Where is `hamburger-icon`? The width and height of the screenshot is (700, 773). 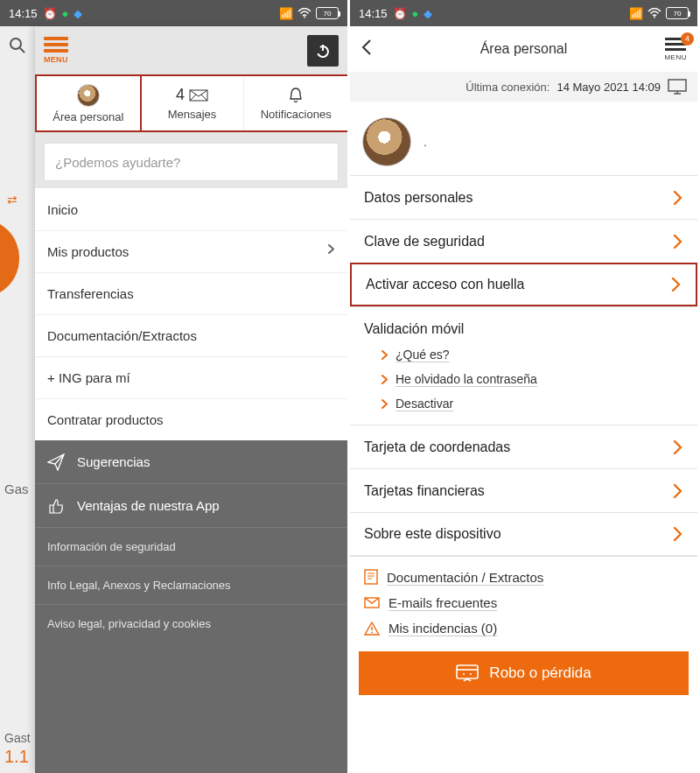
hamburger-icon is located at coordinates (56, 46).